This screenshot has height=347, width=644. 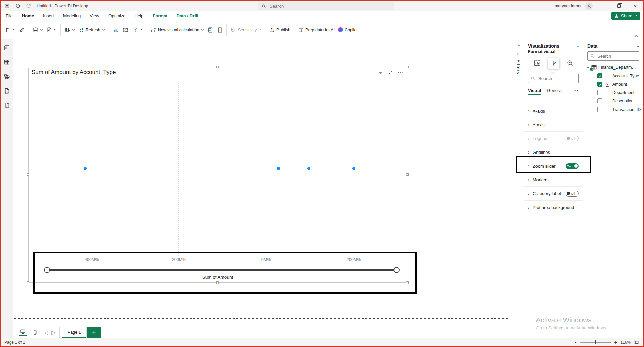 I want to click on menu-modeling: Modeling, so click(x=72, y=16).